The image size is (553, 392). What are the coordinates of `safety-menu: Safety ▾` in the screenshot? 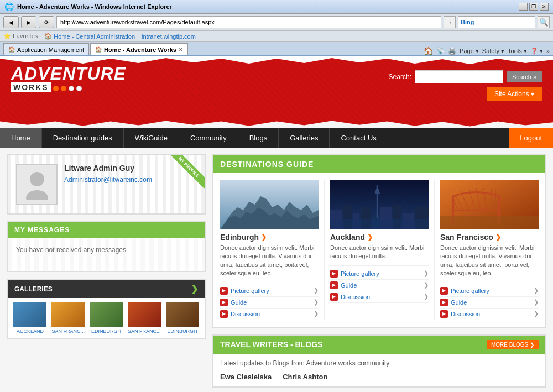 It's located at (493, 51).